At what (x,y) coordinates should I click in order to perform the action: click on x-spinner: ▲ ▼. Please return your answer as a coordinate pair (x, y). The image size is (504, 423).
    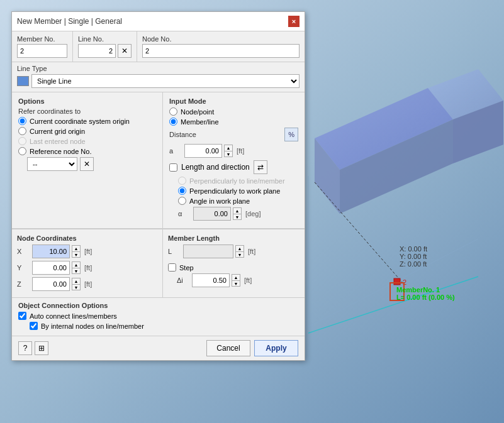
    Looking at the image, I should click on (76, 251).